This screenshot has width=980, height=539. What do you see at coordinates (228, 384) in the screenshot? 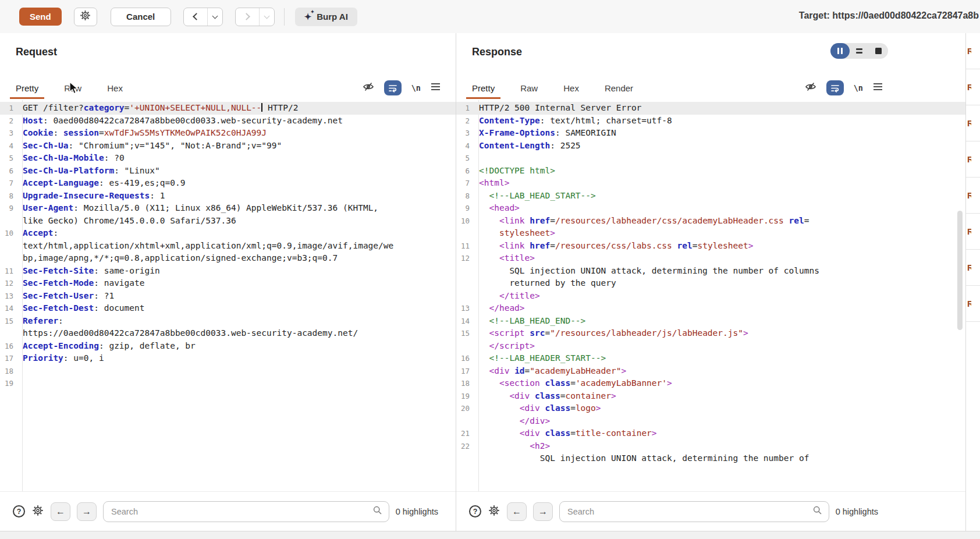
I see `code-line: 19` at bounding box center [228, 384].